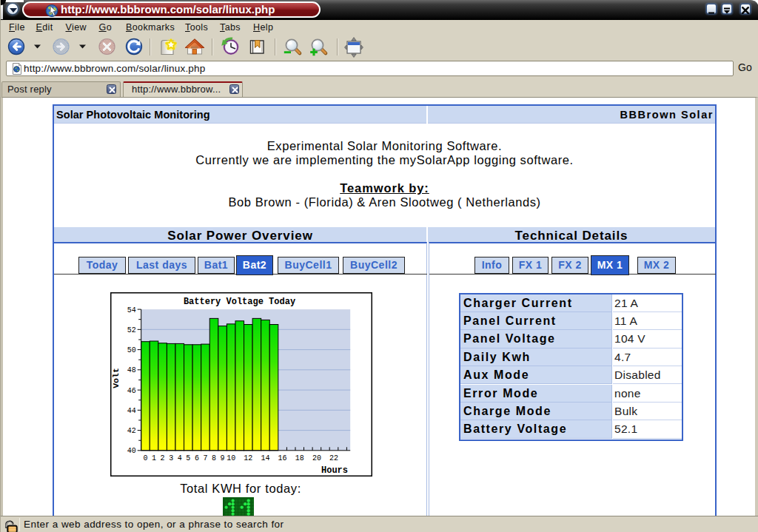 The width and height of the screenshot is (758, 532). What do you see at coordinates (222, 457) in the screenshot?
I see `svg-text: 9` at bounding box center [222, 457].